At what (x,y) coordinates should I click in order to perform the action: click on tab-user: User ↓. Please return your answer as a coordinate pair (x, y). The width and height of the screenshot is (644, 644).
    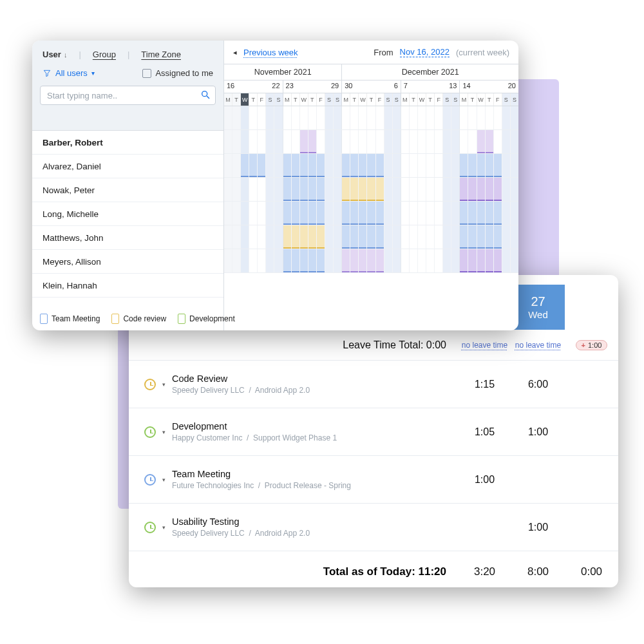
    Looking at the image, I should click on (55, 54).